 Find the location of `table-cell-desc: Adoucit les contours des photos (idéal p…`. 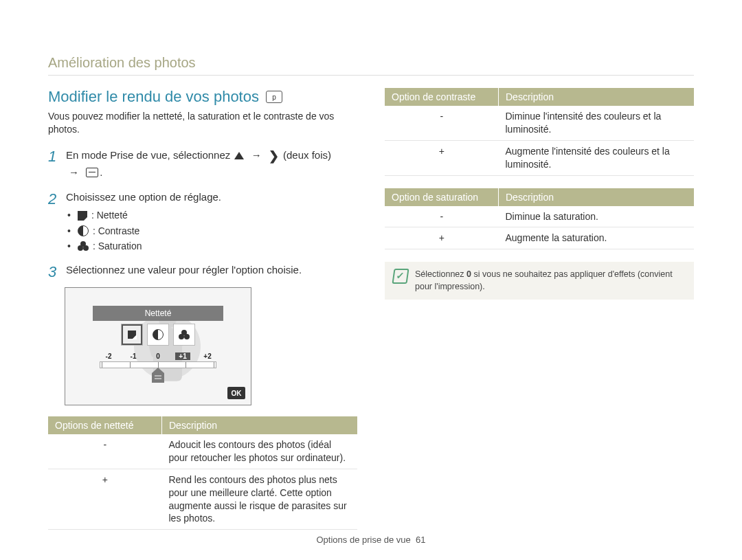

table-cell-desc: Adoucit les contours des photos (idéal p… is located at coordinates (260, 451).